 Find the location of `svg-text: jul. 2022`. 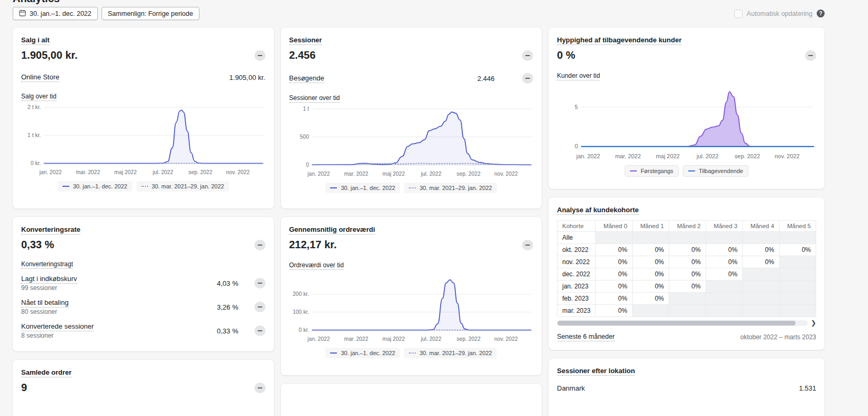

svg-text: jul. 2022 is located at coordinates (163, 173).